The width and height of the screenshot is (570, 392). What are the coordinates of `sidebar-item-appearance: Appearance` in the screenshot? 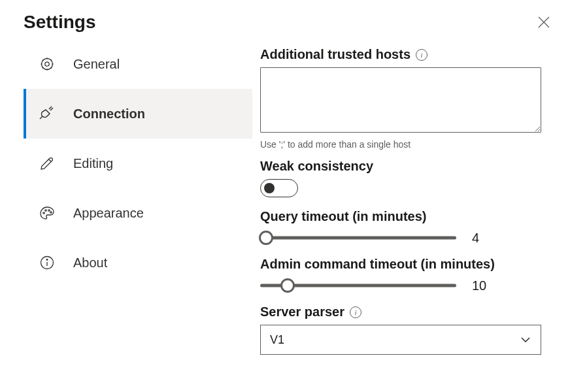 It's located at (138, 213).